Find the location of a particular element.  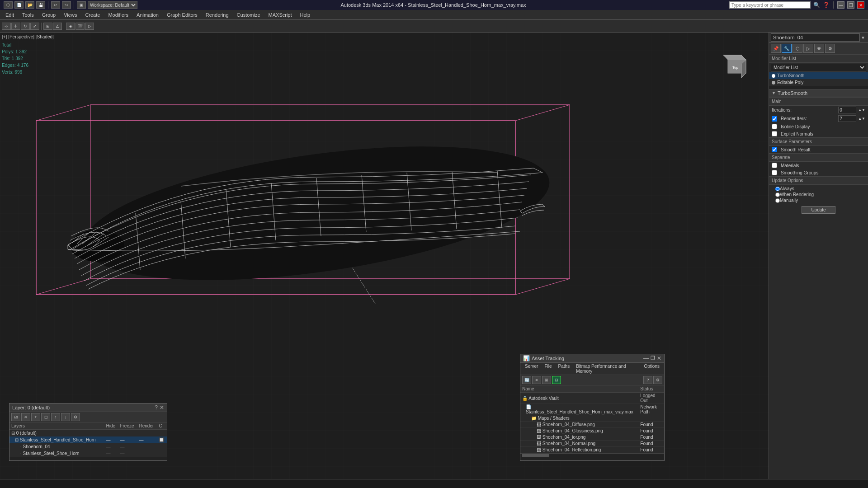

asset-menu-file: File is located at coordinates (548, 369).